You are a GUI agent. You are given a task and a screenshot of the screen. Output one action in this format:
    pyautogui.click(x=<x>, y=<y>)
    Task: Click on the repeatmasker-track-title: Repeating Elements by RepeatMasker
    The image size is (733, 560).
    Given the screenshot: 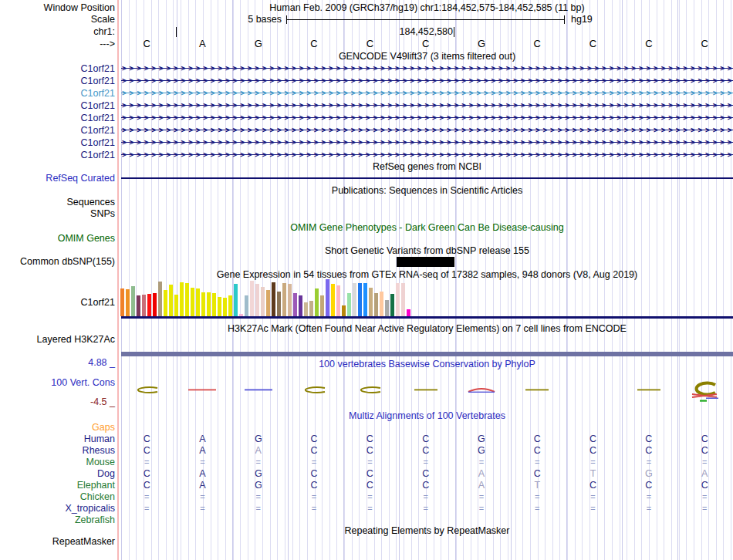 What is the action you would take?
    pyautogui.click(x=427, y=531)
    